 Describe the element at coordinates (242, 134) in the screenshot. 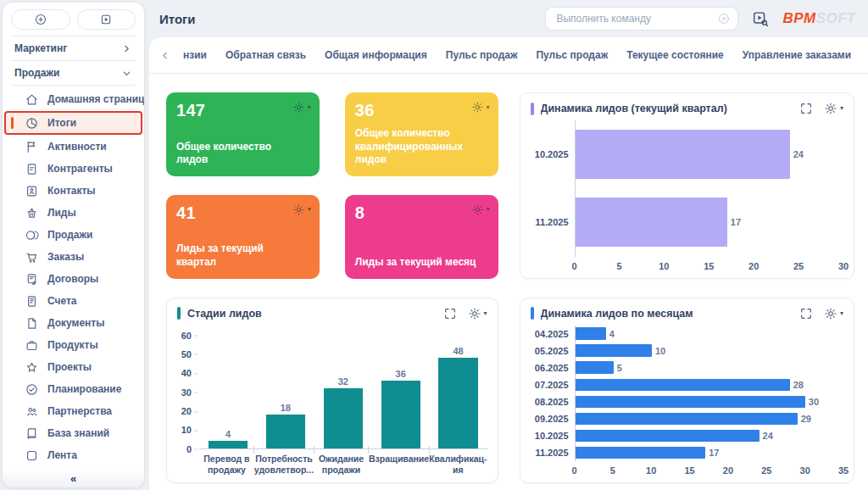

I see `metric-card-total-leads: 147 ▾ Общее количество лидов` at that location.